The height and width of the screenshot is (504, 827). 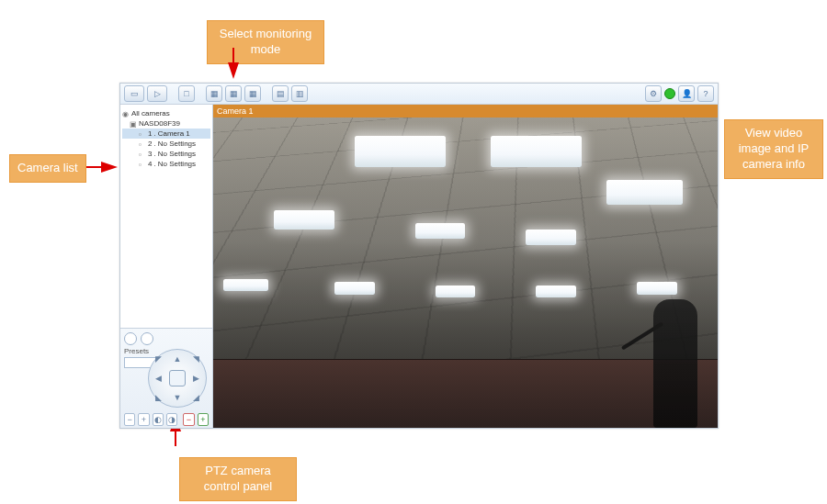 What do you see at coordinates (686, 94) in the screenshot?
I see `user-button: 👤` at bounding box center [686, 94].